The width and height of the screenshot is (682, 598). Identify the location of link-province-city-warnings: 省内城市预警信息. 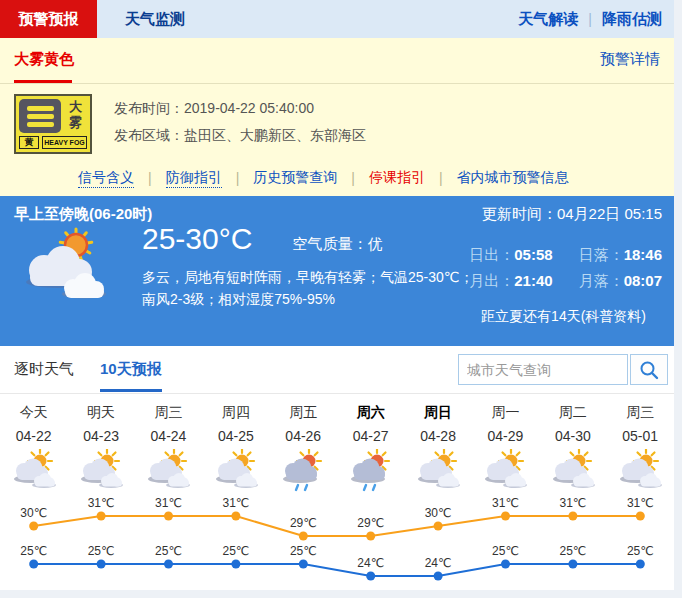
(513, 178).